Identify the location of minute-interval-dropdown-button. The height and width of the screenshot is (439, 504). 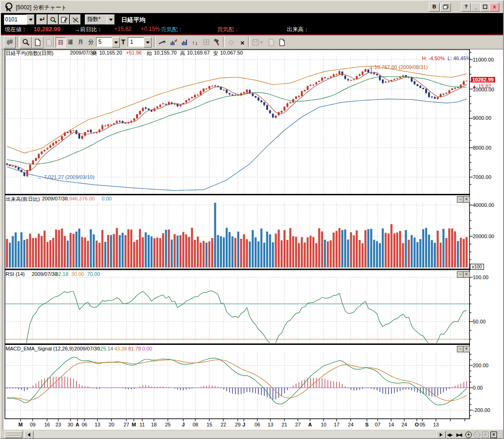
(116, 42).